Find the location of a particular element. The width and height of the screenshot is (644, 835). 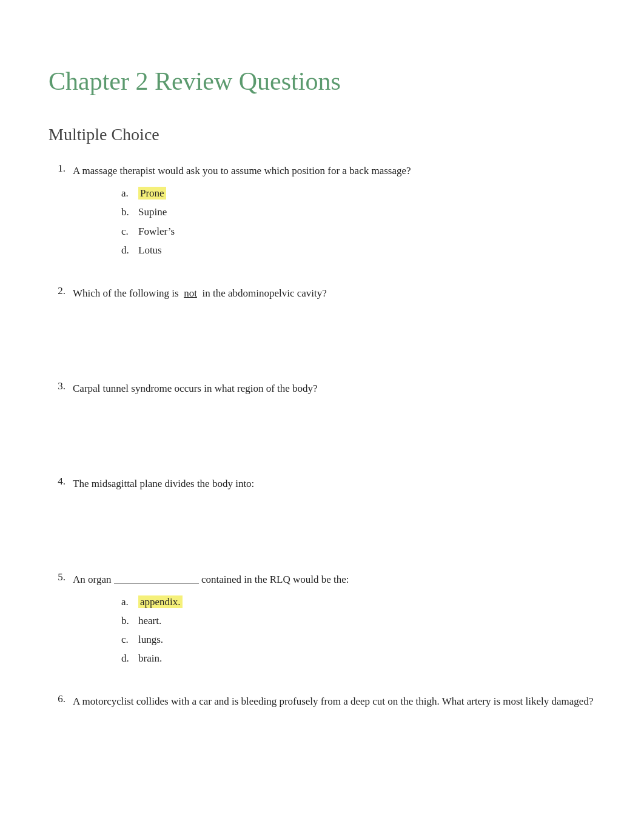

answer-letter-5c: c. is located at coordinates (127, 639).